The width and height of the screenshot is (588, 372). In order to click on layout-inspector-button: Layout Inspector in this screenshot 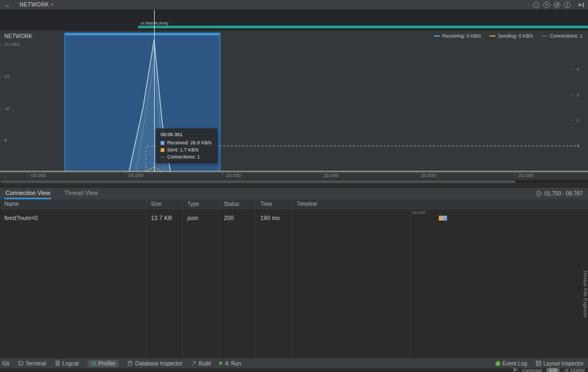, I will do `click(560, 364)`.